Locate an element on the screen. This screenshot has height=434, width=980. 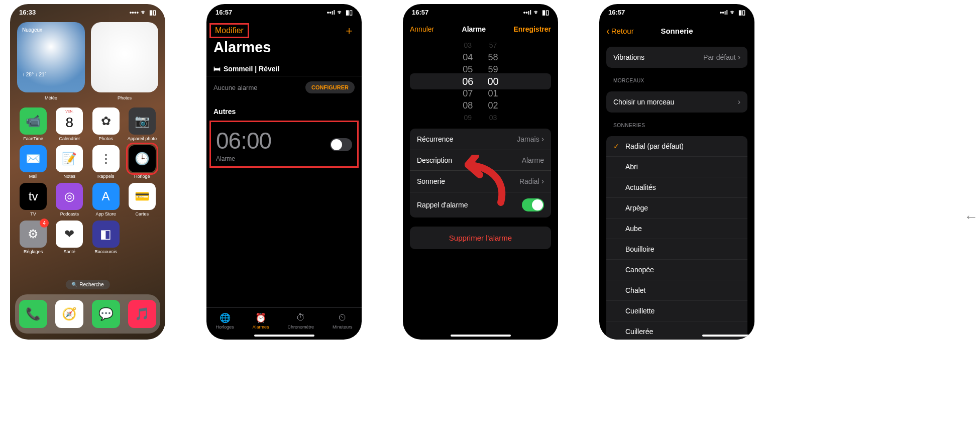
add-alarm-button: ＋ is located at coordinates (349, 31).